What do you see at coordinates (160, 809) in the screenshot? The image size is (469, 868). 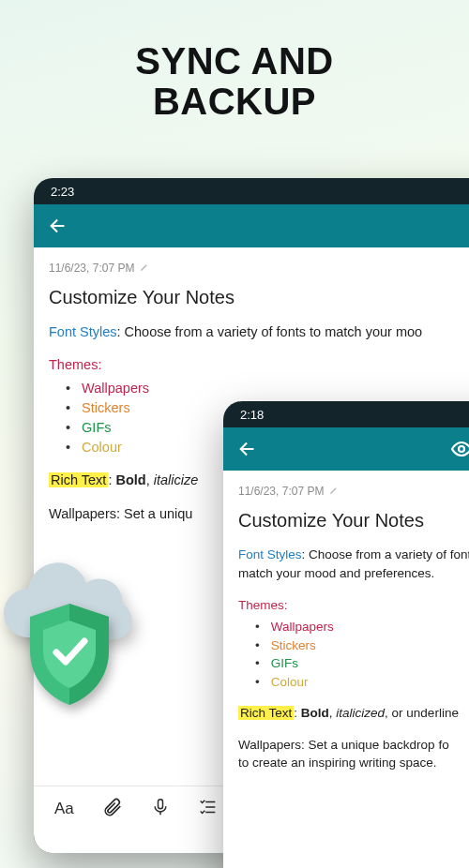 I see `microphone-icon` at bounding box center [160, 809].